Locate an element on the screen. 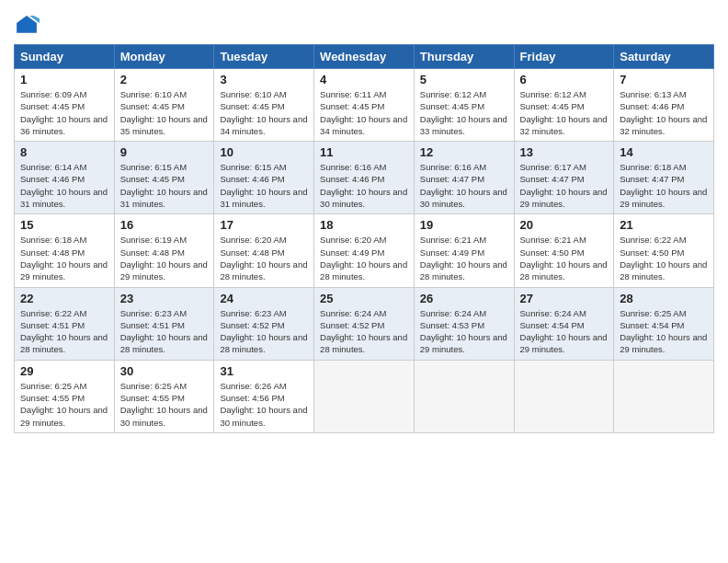 The image size is (728, 563). day-number: 28 is located at coordinates (664, 298).